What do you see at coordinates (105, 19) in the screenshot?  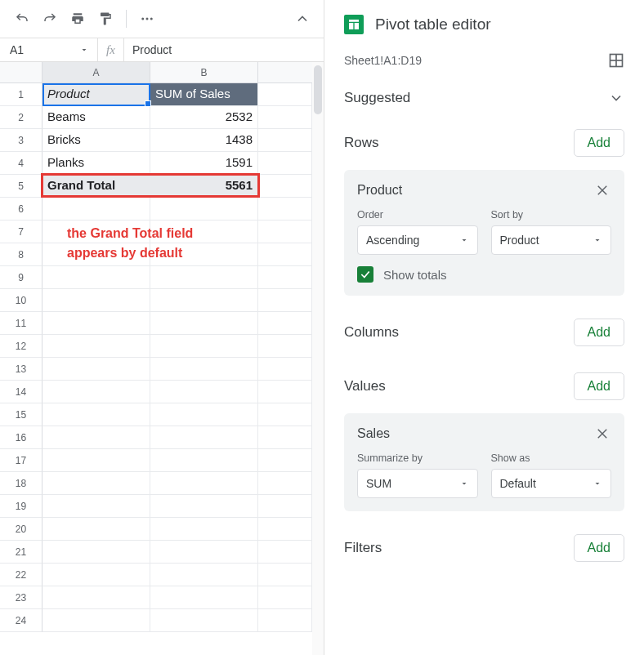 I see `paint-format-icon` at bounding box center [105, 19].